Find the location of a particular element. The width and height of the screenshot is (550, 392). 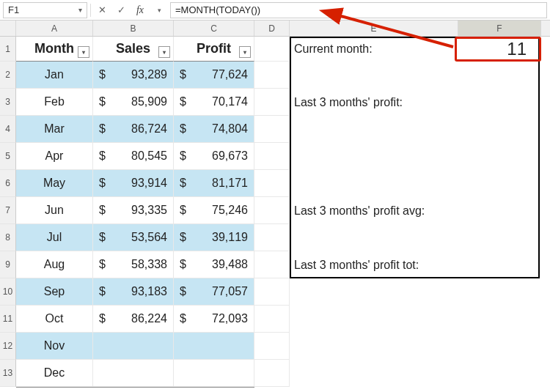

formula-bar: F1 ▾ ✕ ✓ fx ▾ =MONTH(TODAY()) is located at coordinates (275, 10).